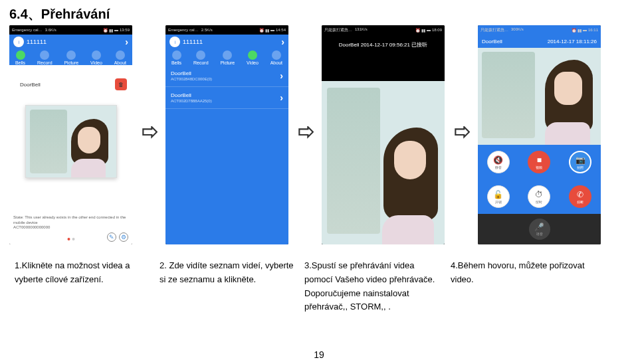 The image size is (638, 364). What do you see at coordinates (124, 237) in the screenshot?
I see `gear-icon: ⚙` at bounding box center [124, 237].